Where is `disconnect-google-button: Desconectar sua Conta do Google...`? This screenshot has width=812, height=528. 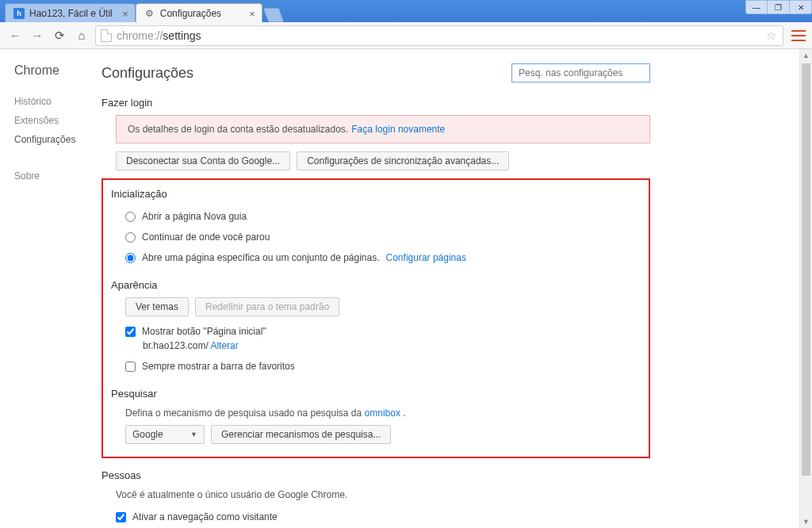 disconnect-google-button: Desconectar sua Conta do Google... is located at coordinates (203, 161).